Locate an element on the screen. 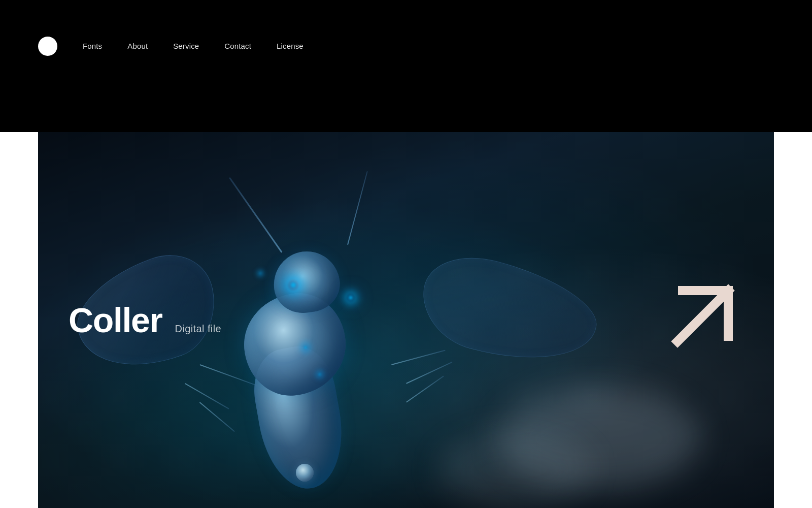 The width and height of the screenshot is (812, 508). nav-item-contact: Contact is located at coordinates (238, 46).